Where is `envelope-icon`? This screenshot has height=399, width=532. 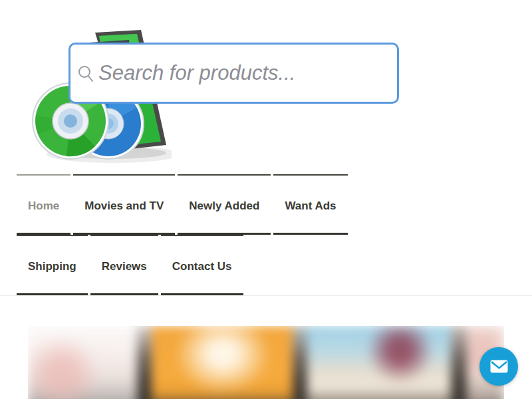
envelope-icon is located at coordinates (499, 366).